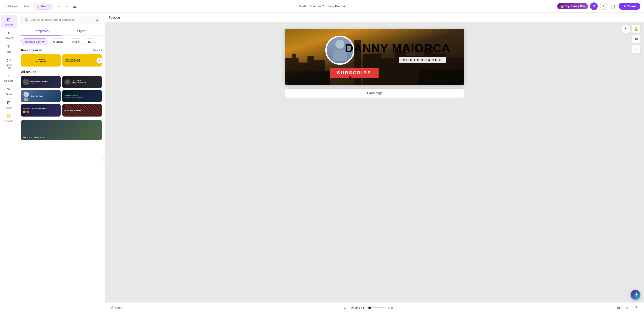 Image resolution: width=644 pixels, height=313 pixels. I want to click on template-card-6: MORGAN MAXWELL, so click(82, 110).